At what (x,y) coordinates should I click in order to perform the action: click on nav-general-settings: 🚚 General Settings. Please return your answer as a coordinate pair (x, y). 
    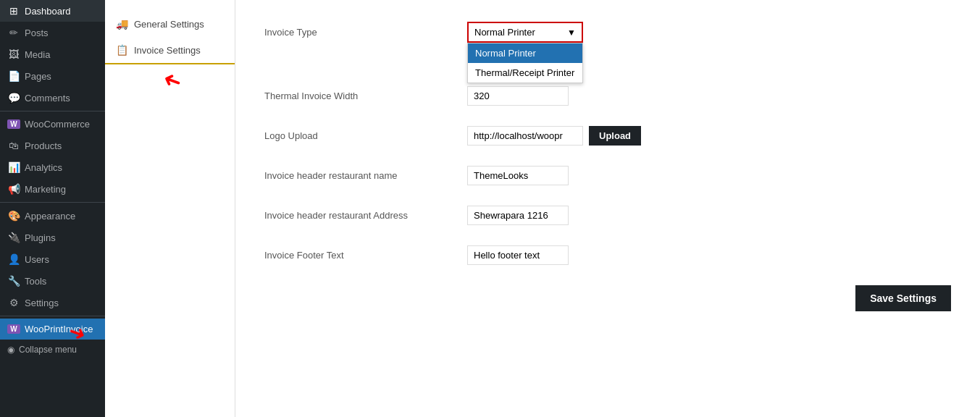
    Looking at the image, I should click on (169, 24).